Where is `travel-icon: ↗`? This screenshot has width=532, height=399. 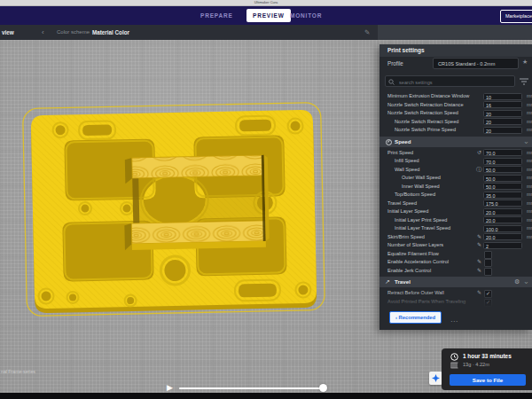
travel-icon: ↗ is located at coordinates (387, 282).